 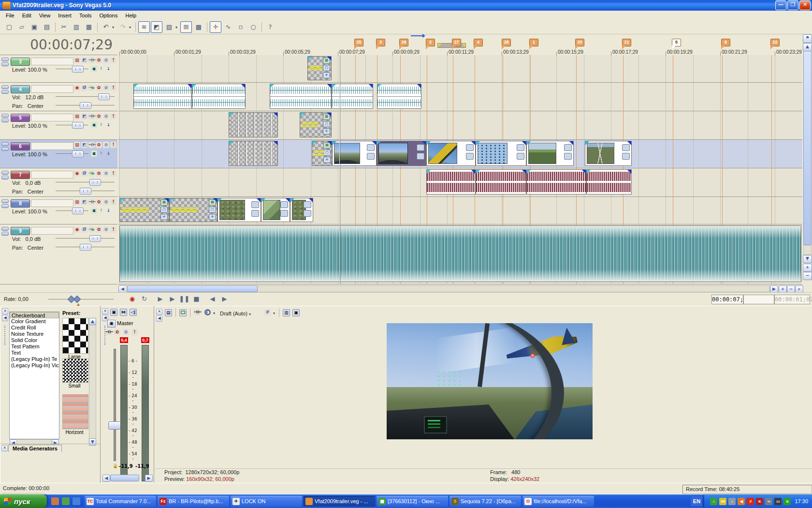 What do you see at coordinates (34, 346) in the screenshot?
I see `generator-item: Test Pattern` at bounding box center [34, 346].